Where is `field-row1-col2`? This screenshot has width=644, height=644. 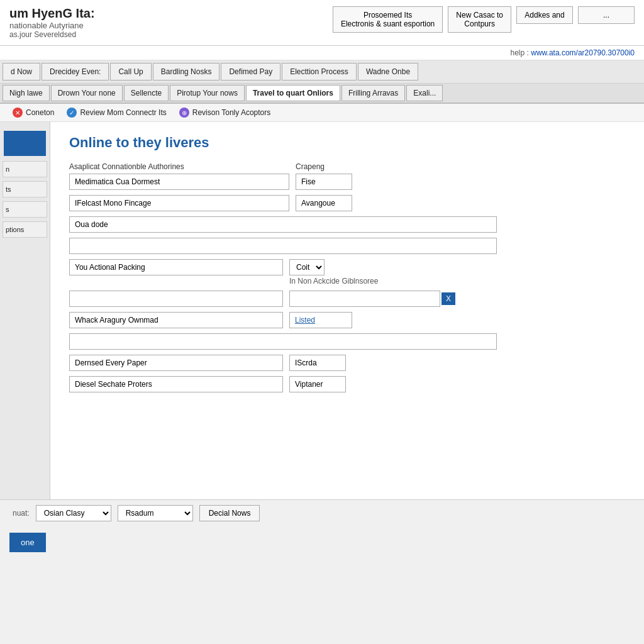 field-row1-col2 is located at coordinates (324, 182).